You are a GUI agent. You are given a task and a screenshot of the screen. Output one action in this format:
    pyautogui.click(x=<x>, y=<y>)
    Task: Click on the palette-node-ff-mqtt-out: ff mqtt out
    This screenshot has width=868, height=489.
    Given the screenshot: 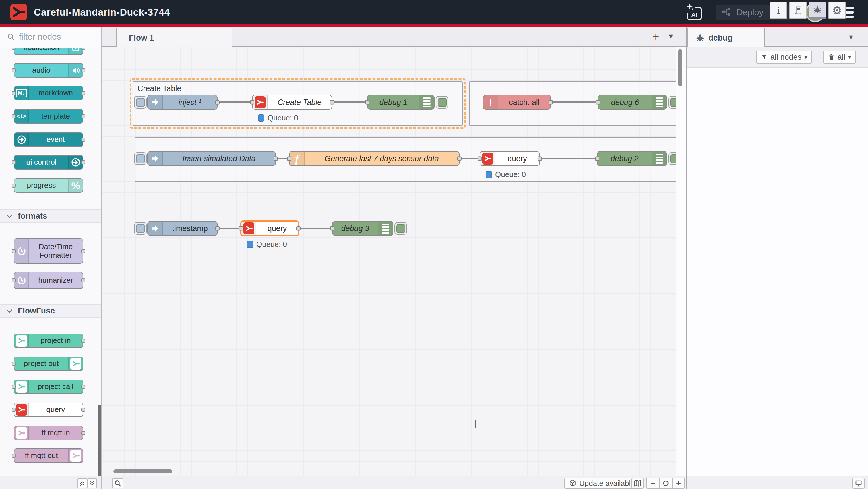 What is the action you would take?
    pyautogui.click(x=49, y=456)
    